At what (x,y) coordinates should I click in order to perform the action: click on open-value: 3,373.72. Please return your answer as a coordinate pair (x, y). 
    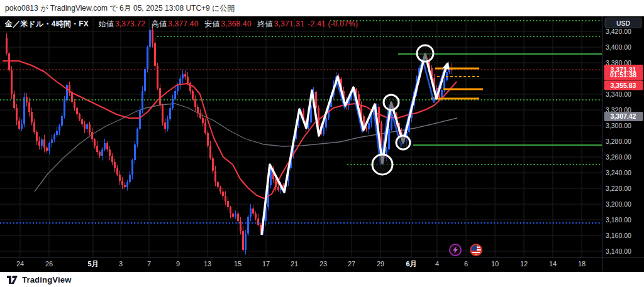
    Looking at the image, I should click on (130, 24).